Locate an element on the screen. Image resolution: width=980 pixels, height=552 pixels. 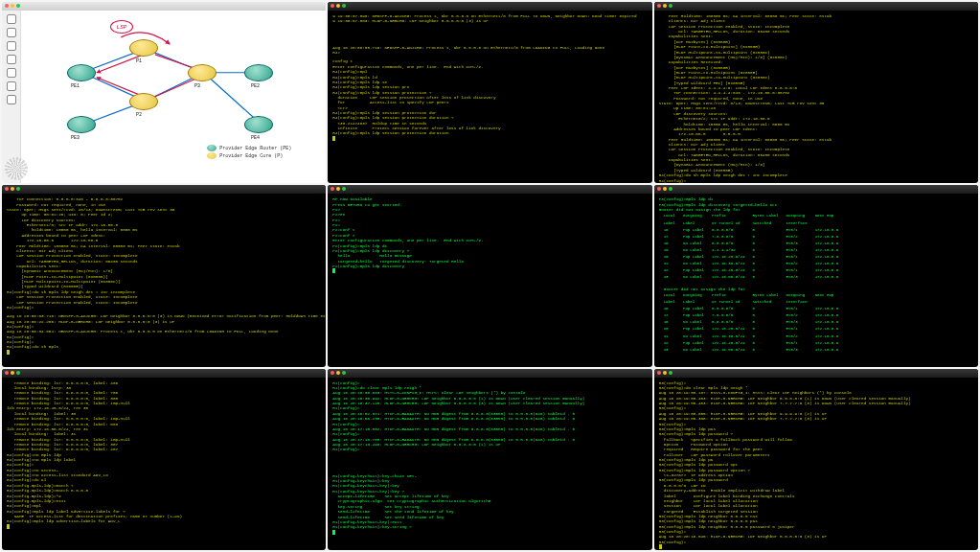
label: PE4 is located at coordinates (255, 138).